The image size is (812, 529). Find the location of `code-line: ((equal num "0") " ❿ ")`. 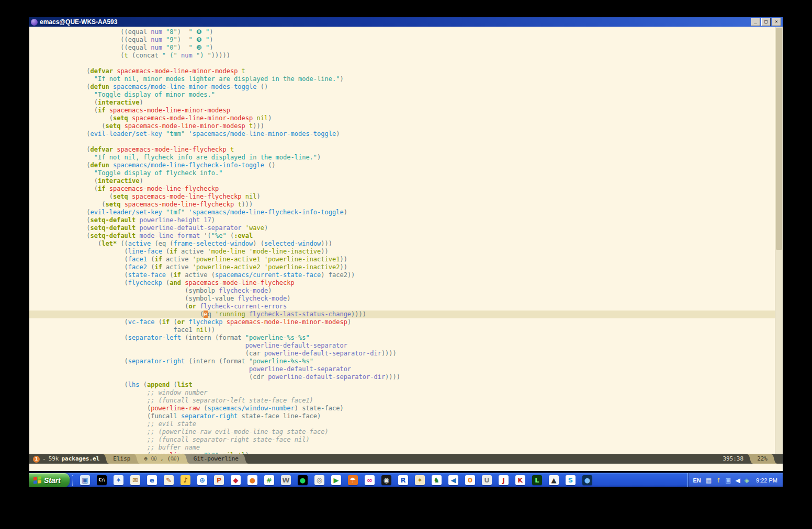

code-line: ((equal num "0") " ❿ ") is located at coordinates (406, 48).